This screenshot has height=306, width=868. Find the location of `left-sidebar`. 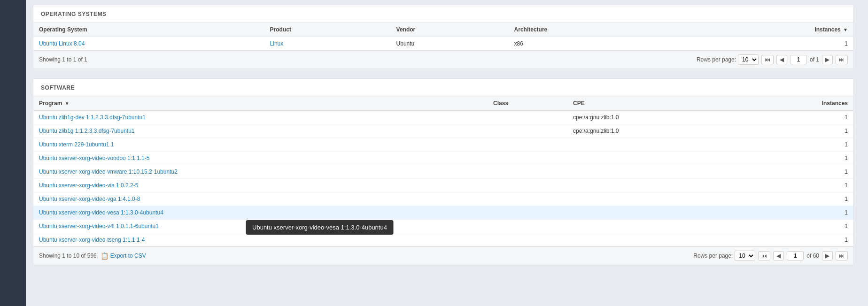

left-sidebar is located at coordinates (13, 142).